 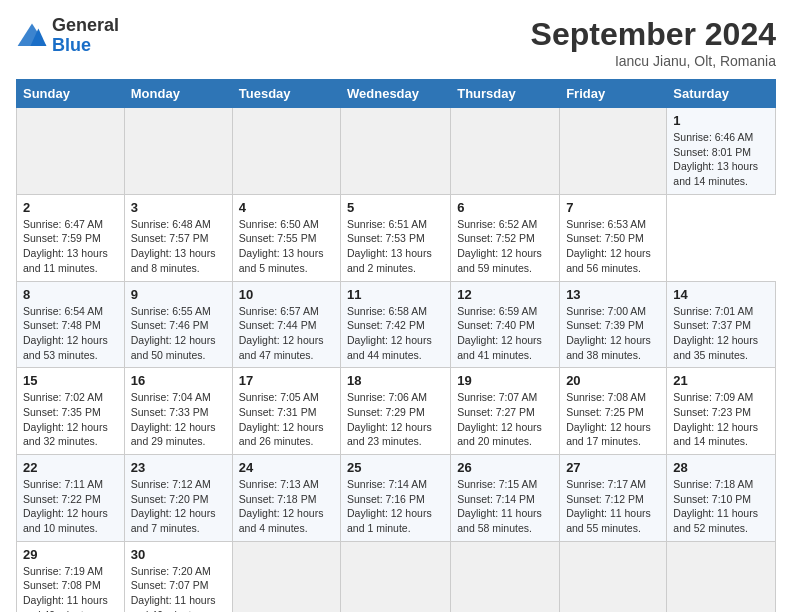 What do you see at coordinates (613, 468) in the screenshot?
I see `day-number: 27` at bounding box center [613, 468].